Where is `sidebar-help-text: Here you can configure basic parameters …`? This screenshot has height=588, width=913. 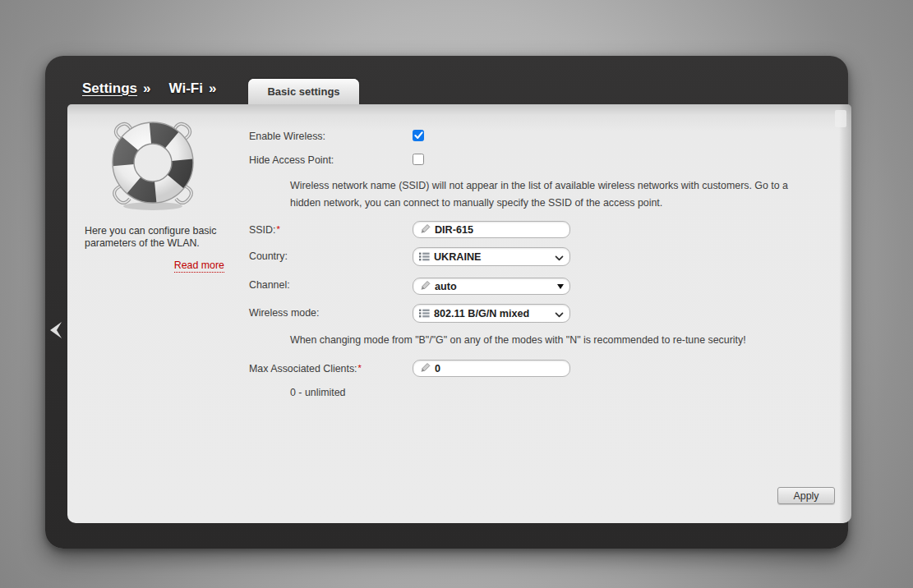 sidebar-help-text: Here you can configure basic parameters … is located at coordinates (157, 237).